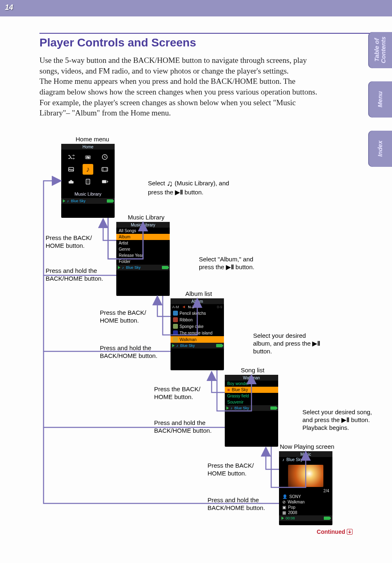 The image size is (392, 563). What do you see at coordinates (350, 532) in the screenshot?
I see `down-arrow-icon` at bounding box center [350, 532].